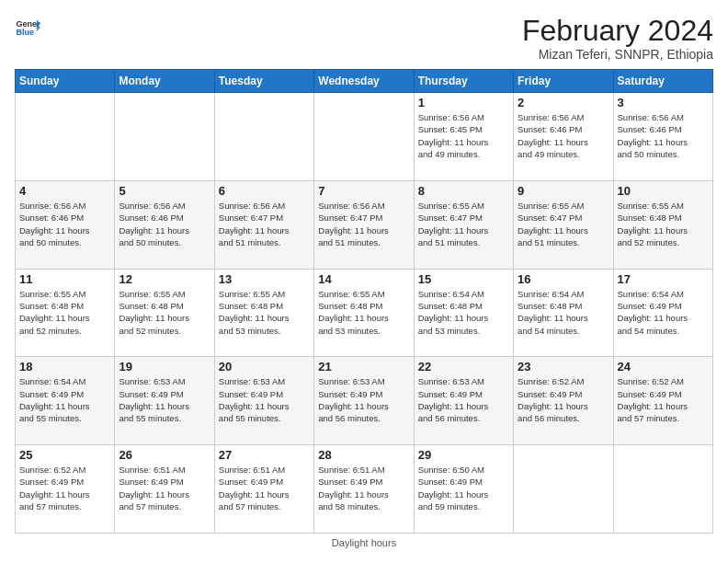 This screenshot has width=728, height=563. Describe the element at coordinates (164, 191) in the screenshot. I see `day-number: 5` at that location.